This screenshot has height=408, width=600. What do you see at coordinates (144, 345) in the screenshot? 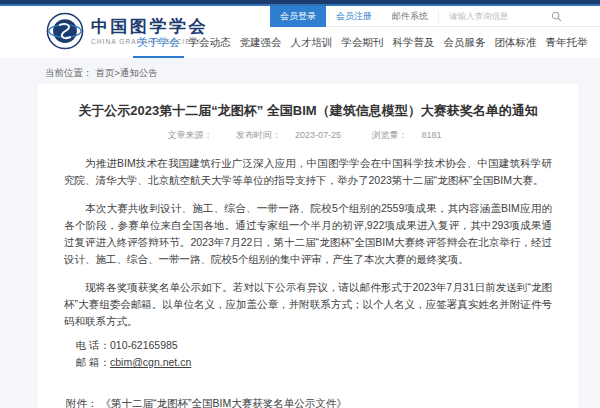
I see `phone-number: 010-62165985` at bounding box center [144, 345].